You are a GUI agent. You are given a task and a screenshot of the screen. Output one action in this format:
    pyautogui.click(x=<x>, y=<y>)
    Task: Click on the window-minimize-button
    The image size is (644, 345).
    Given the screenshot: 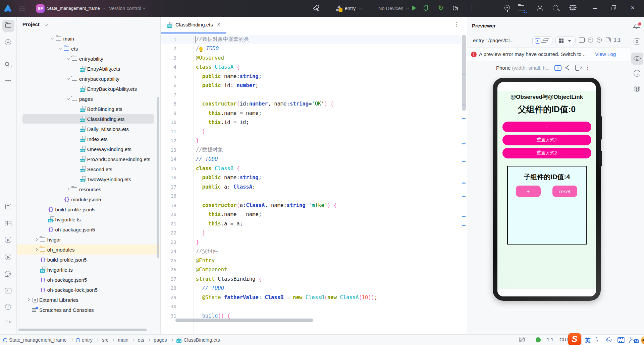 What is the action you would take?
    pyautogui.click(x=595, y=8)
    